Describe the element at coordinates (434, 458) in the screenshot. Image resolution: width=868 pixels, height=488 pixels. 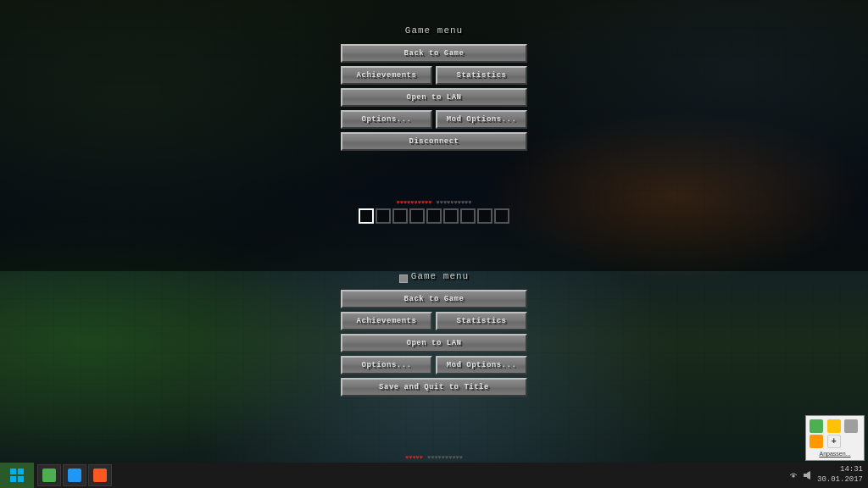
I see `status-area-bottom: ♥♥♥♥♥ ♥♥♥♥♥♥♥♥♥♥` at that location.